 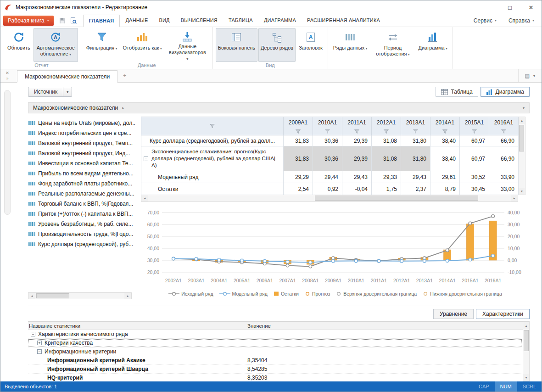 What do you see at coordinates (298, 189) in the screenshot?
I see `cell: 2,54` at bounding box center [298, 189].